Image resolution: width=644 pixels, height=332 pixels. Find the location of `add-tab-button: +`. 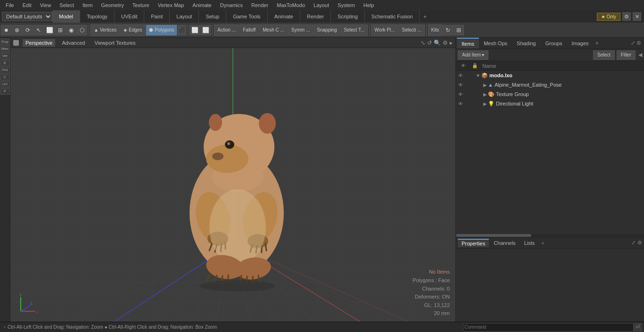

add-tab-button: + is located at coordinates (597, 43).